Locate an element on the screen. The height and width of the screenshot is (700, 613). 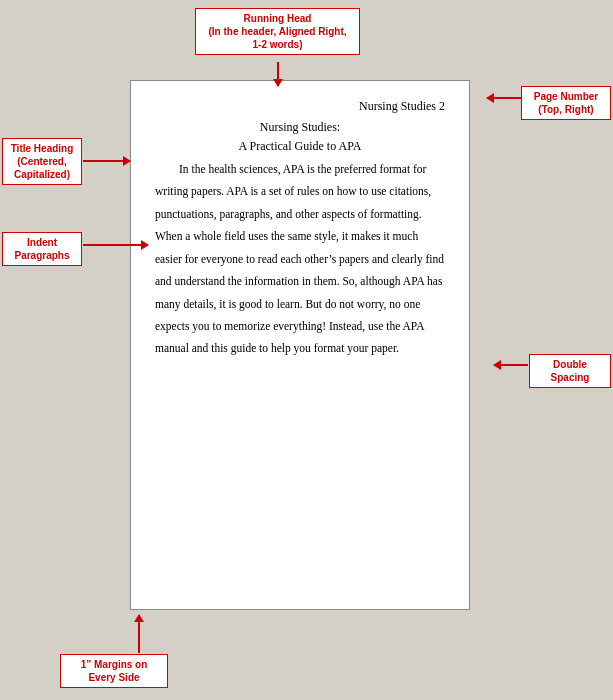
body-paragraph: In the health sciences, APA is the prefe… is located at coordinates (300, 259).